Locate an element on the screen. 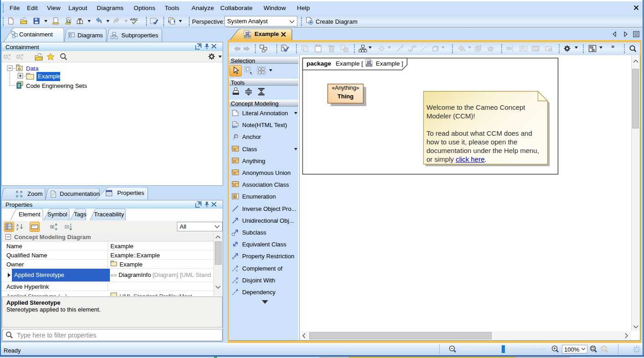  svg-text: ABC is located at coordinates (134, 19).